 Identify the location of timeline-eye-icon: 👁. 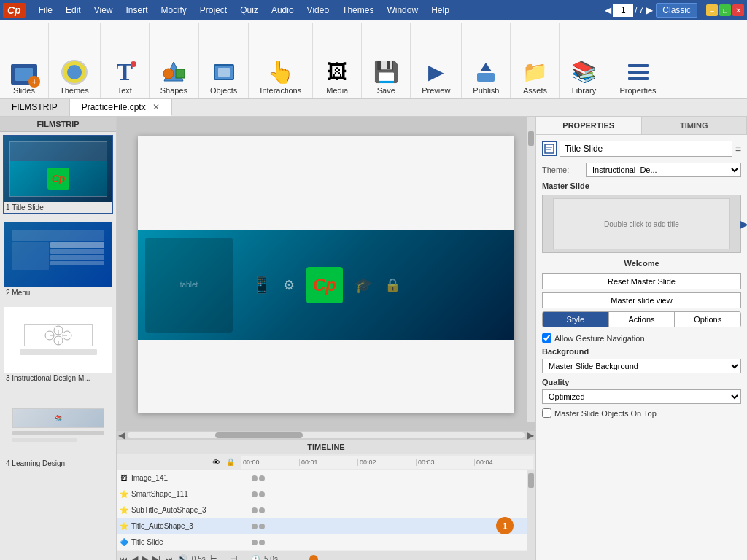
(216, 462).